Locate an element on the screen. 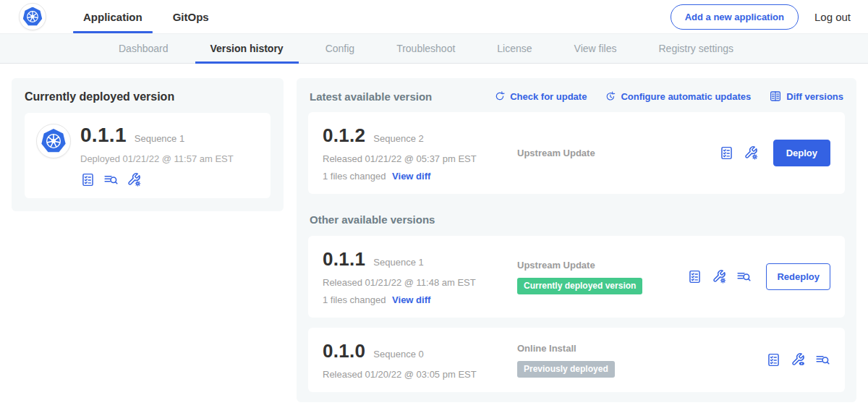 Image resolution: width=868 pixels, height=408 pixels. subnav-tab-registry-settings: Registry settings is located at coordinates (696, 48).